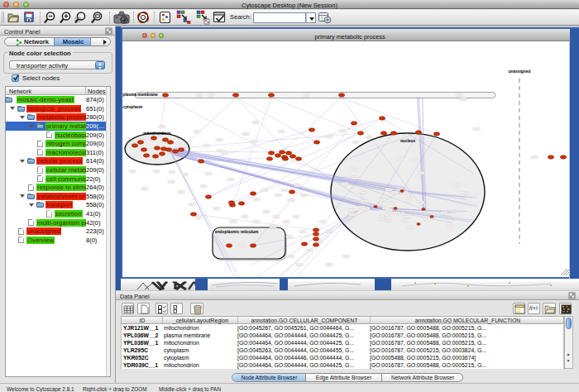 The width and height of the screenshot is (579, 392). What do you see at coordinates (519, 71) in the screenshot?
I see `svg-text: unassigned` at bounding box center [519, 71].